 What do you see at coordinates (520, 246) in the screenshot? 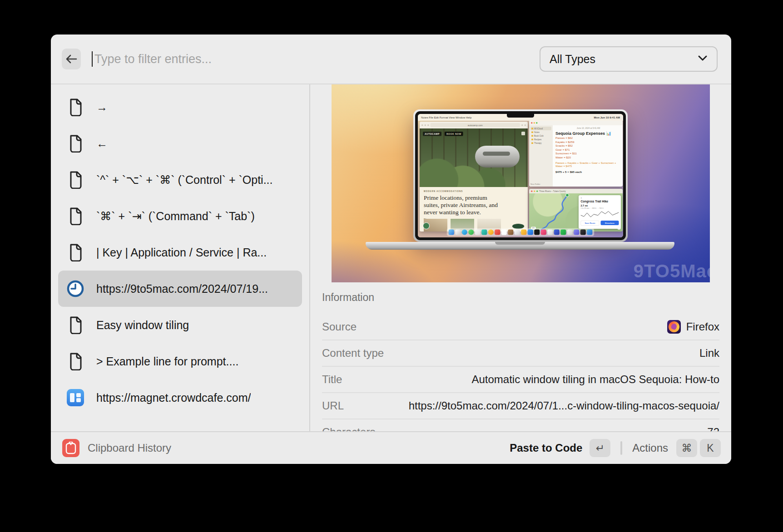
I see `macbook-base` at bounding box center [520, 246].